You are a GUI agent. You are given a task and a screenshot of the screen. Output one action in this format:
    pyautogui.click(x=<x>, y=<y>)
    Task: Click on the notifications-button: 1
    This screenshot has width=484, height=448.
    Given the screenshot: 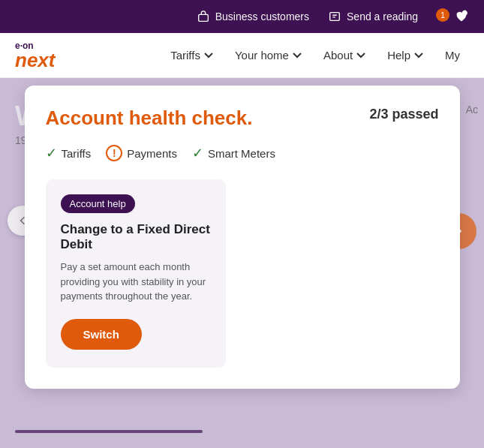 What is the action you would take?
    pyautogui.click(x=452, y=17)
    